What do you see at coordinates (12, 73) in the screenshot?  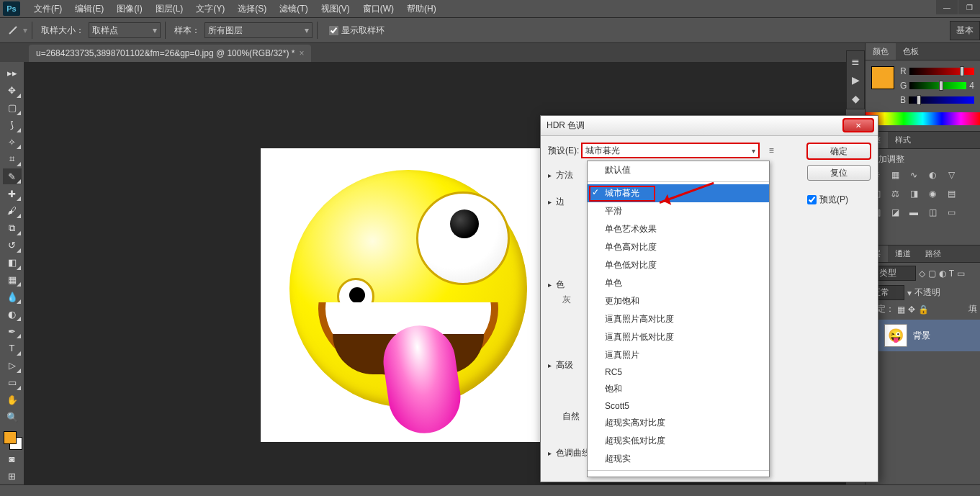 I see `collapse-icon: ▸▸` at bounding box center [12, 73].